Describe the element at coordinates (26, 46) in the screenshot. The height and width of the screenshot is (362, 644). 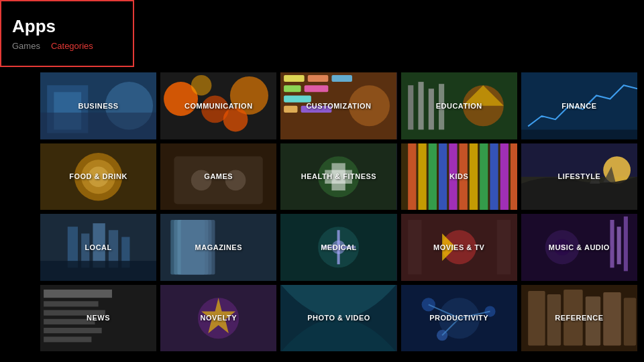
I see `nav-games: Games` at that location.